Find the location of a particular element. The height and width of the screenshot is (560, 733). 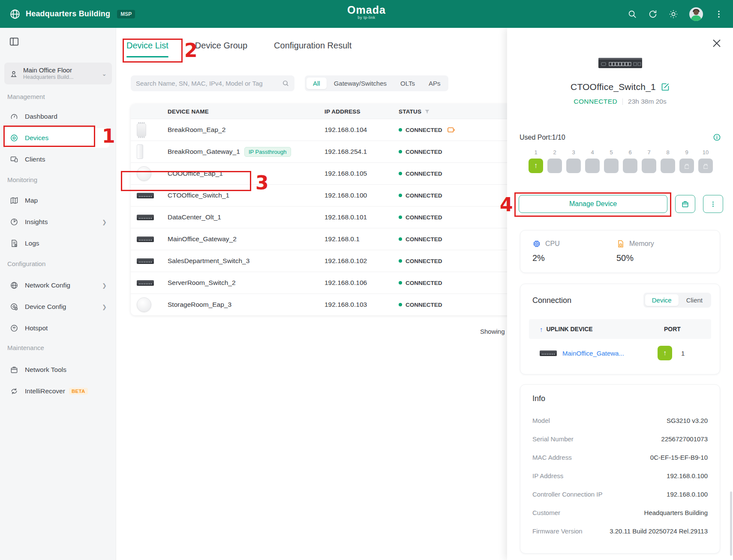

location-pin-icon is located at coordinates (14, 74).